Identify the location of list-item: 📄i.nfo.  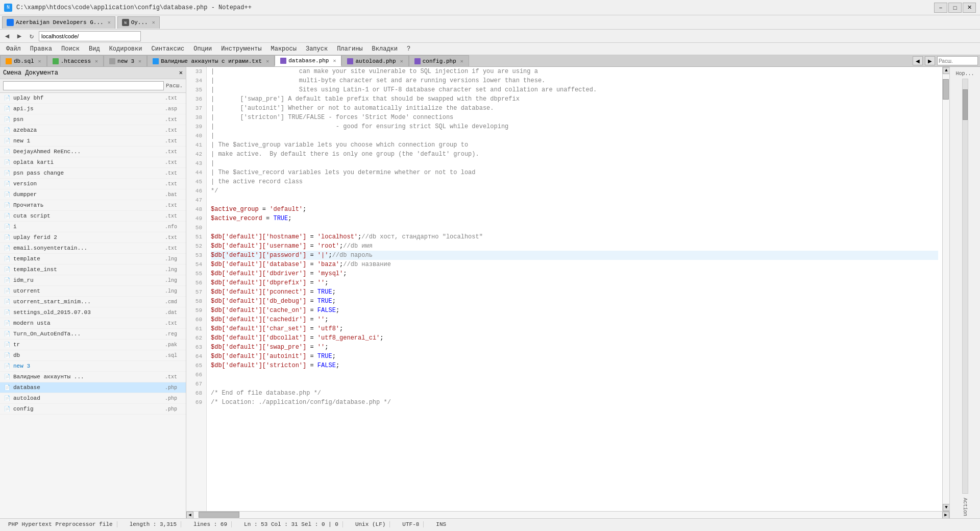
(93, 227).